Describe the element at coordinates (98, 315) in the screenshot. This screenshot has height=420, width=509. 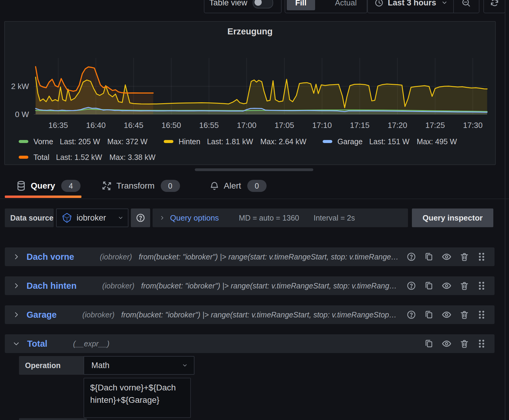
I see `query-datasource: (iobroker)` at that location.